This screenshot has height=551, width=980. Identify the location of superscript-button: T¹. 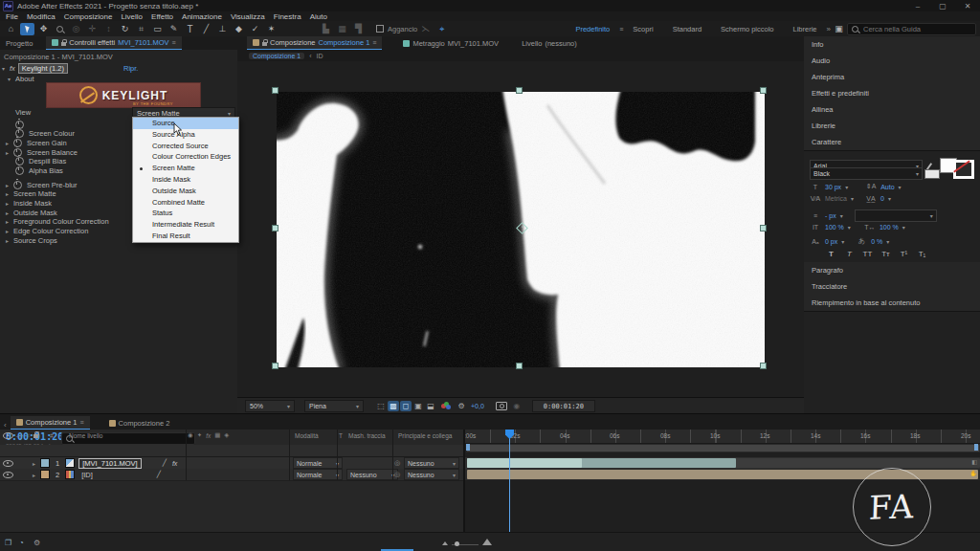
(903, 254).